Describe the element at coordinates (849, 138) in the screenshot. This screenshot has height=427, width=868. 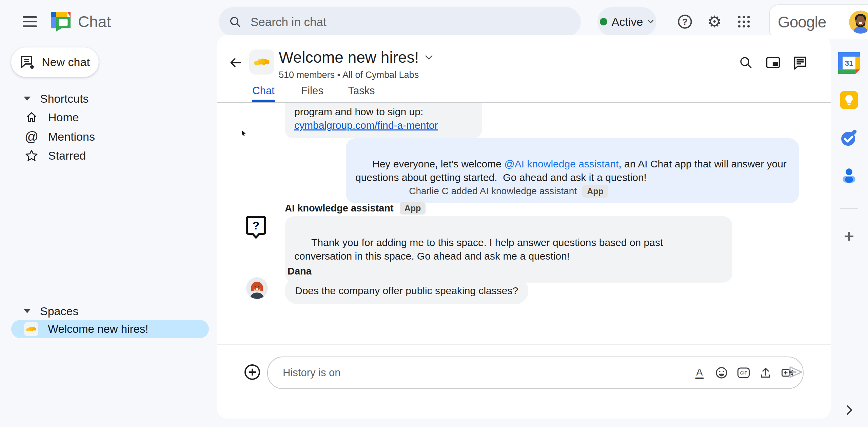
I see `google-tasks-icon` at that location.